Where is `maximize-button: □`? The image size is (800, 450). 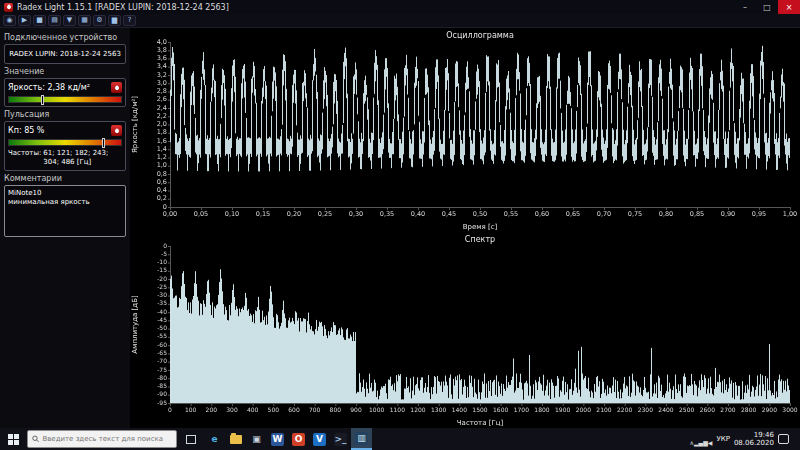 maximize-button: □ is located at coordinates (767, 7).